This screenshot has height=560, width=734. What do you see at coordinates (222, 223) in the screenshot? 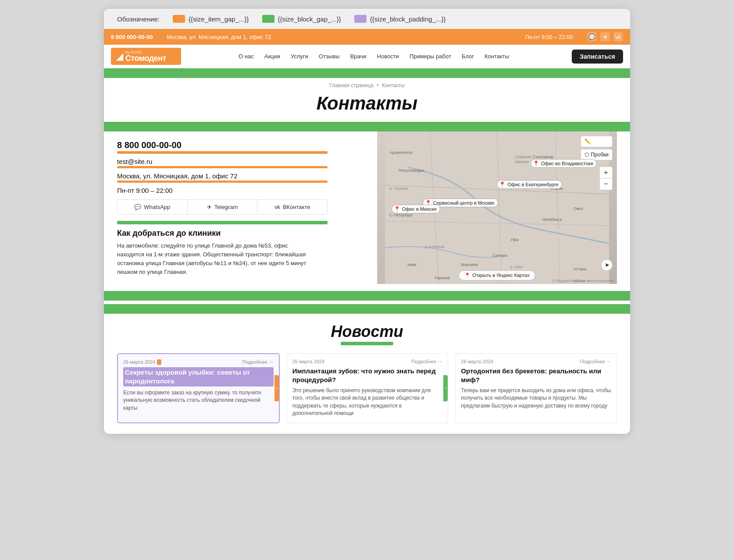
I see `green-sep-how` at bounding box center [222, 223].